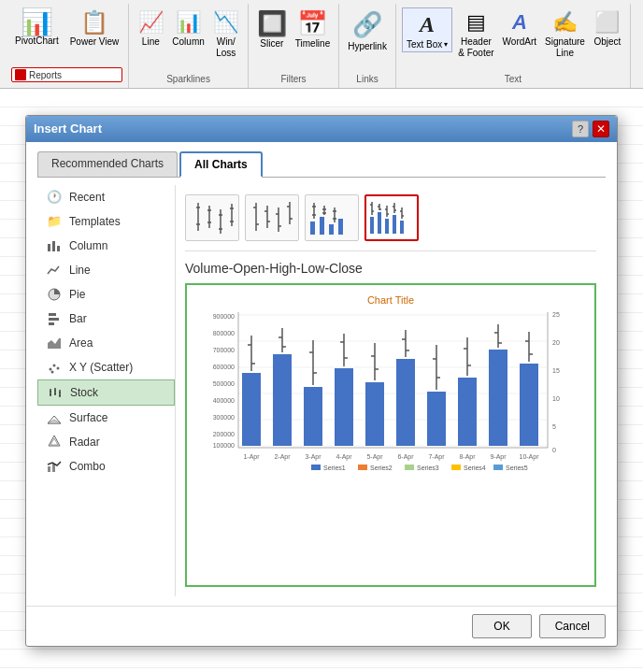 This screenshot has height=672, width=643. Describe the element at coordinates (556, 398) in the screenshot. I see `svg-text: 10` at that location.